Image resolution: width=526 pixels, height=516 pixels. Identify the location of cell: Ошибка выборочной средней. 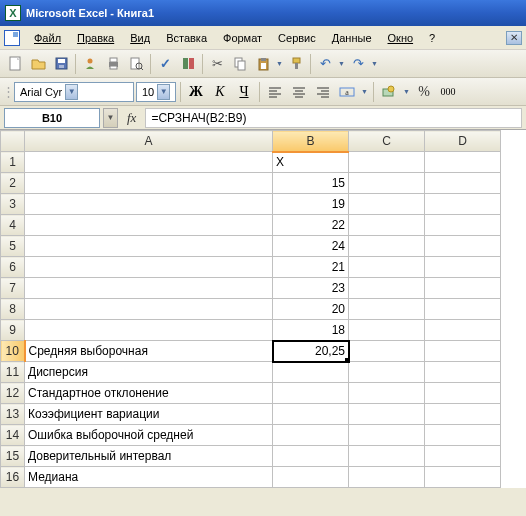
(149, 436).